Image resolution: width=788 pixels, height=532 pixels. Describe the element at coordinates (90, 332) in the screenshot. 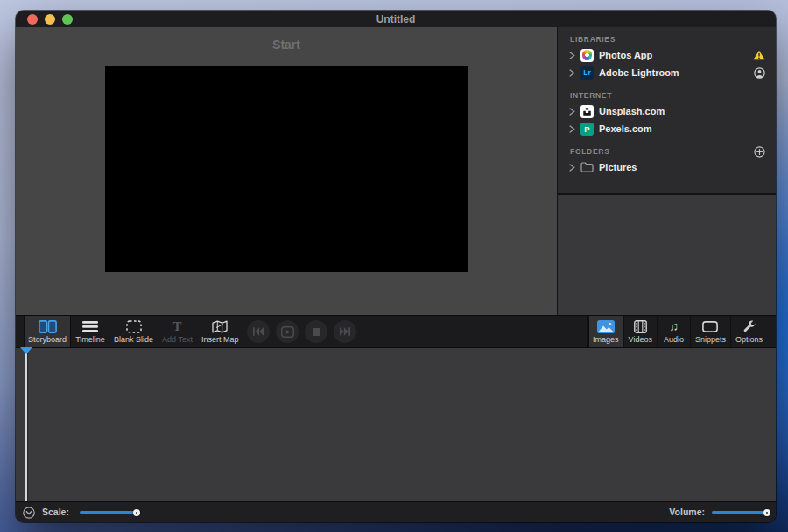

I see `timeline-button: Timeline` at that location.